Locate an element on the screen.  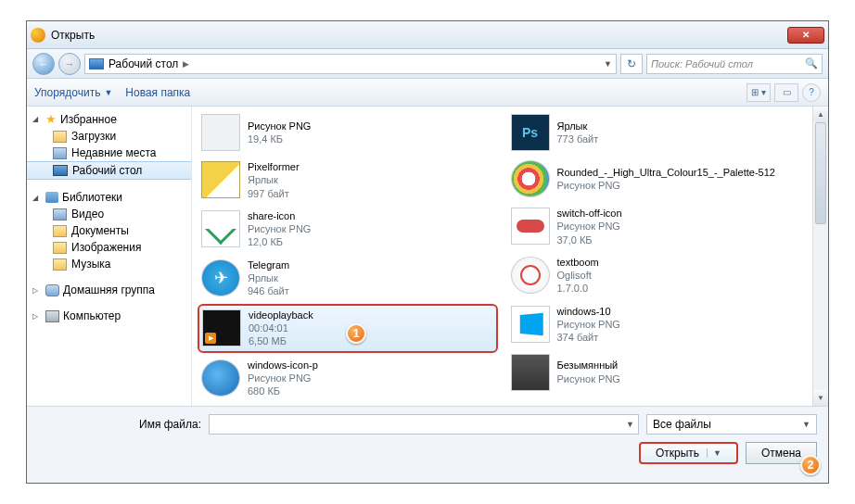
file-item: ✈TelegramЯрлык946 байт is located at coordinates (348, 278).